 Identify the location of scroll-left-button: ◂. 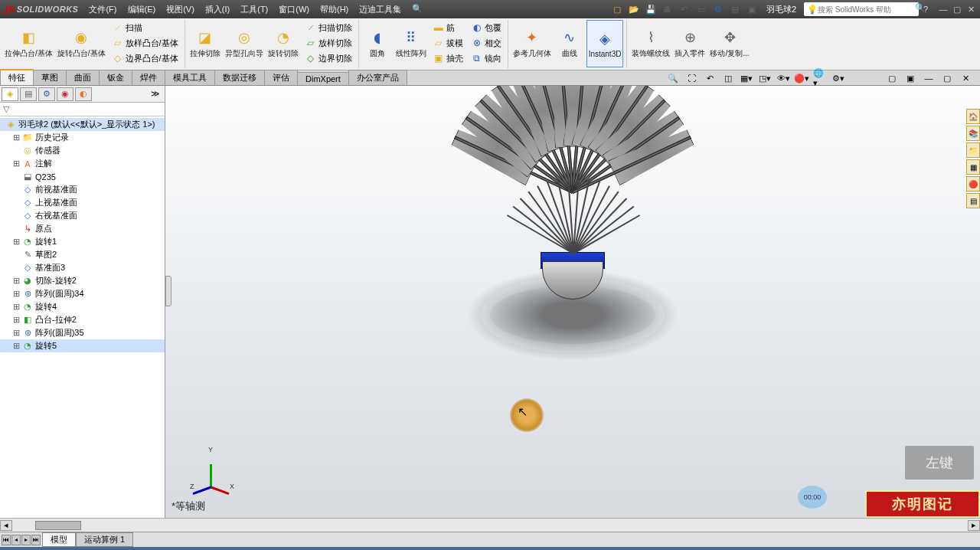
(6, 525).